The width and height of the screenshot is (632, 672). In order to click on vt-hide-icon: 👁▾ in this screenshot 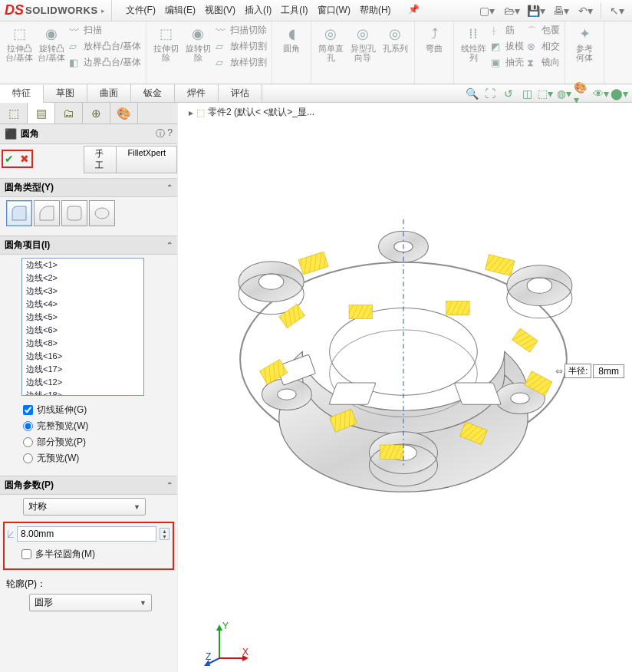, I will do `click(601, 94)`.